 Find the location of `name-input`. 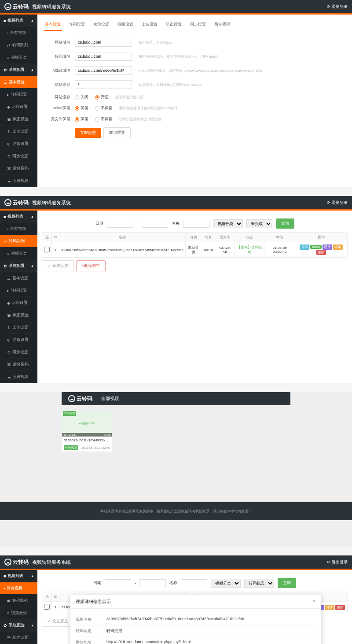

name-input is located at coordinates (196, 224).